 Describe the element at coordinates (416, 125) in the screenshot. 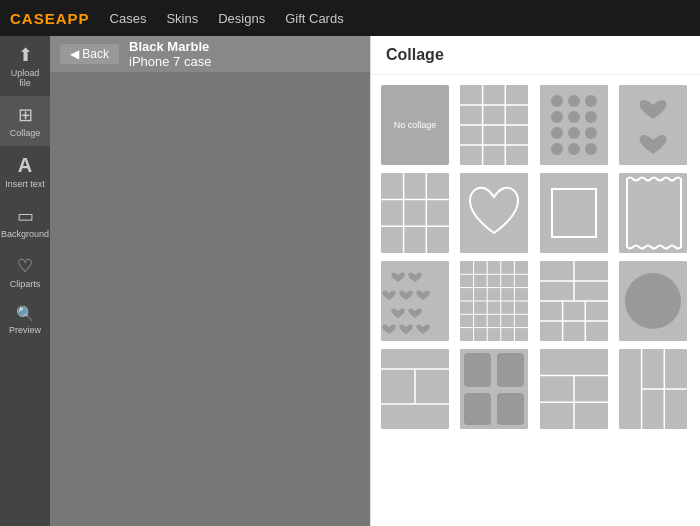

I see `no-collage-label: No collage` at that location.